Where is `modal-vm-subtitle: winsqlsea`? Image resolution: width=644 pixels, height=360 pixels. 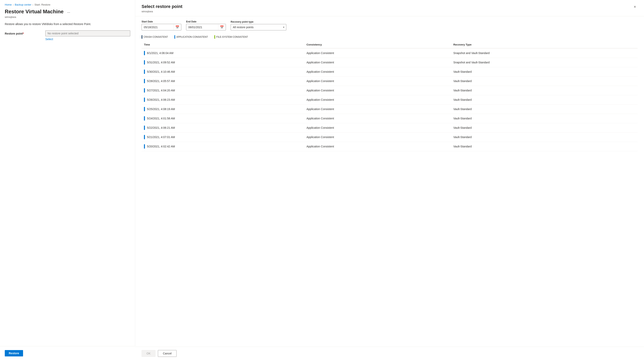 modal-vm-subtitle: winsqlsea is located at coordinates (162, 11).